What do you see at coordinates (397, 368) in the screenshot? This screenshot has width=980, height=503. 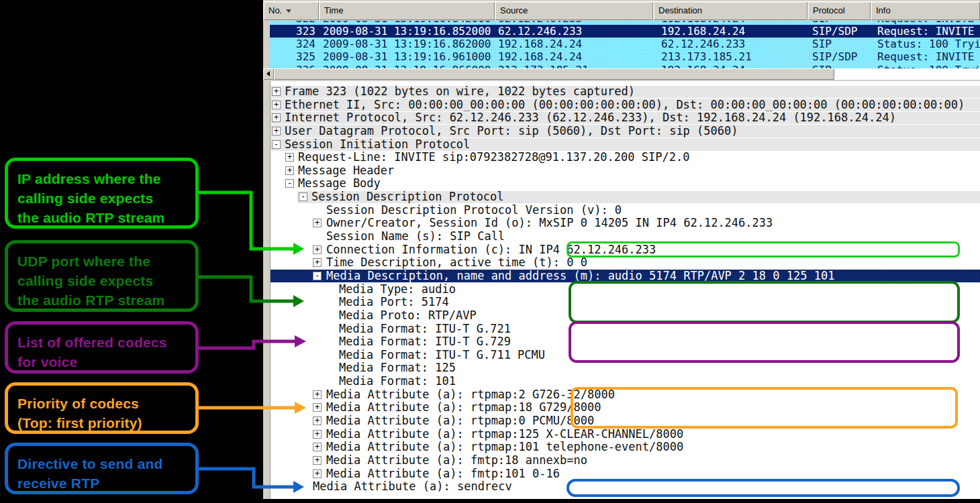 I see `tree-row-label: Media Format: 125` at bounding box center [397, 368].